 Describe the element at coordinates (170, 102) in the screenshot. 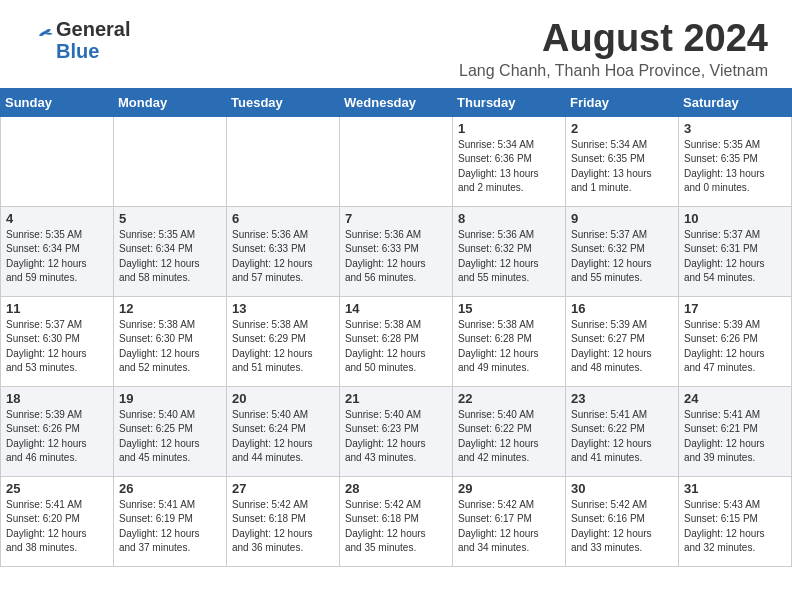

I see `col-header-monday: Monday` at that location.